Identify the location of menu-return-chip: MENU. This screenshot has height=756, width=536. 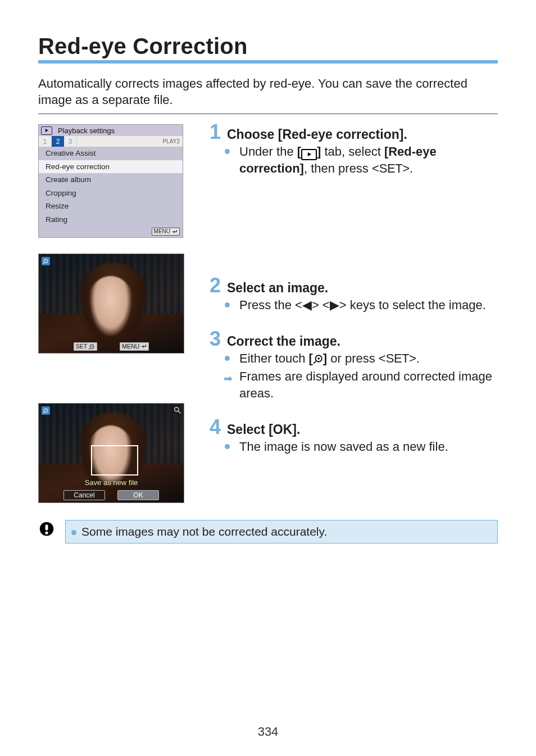
(166, 232).